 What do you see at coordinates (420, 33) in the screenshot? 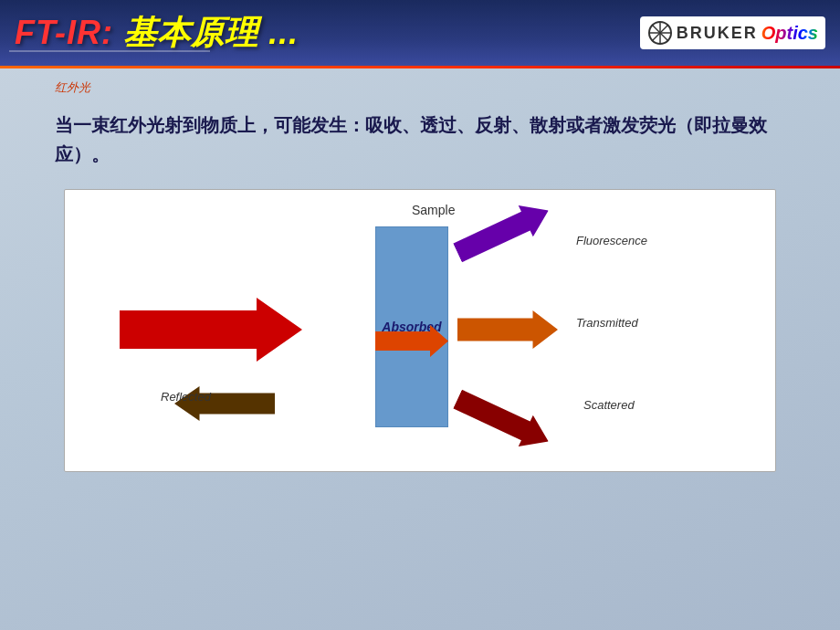
I see `header-bar: FT-IR: 基本原理 ... BRUKER Optics` at bounding box center [420, 33].